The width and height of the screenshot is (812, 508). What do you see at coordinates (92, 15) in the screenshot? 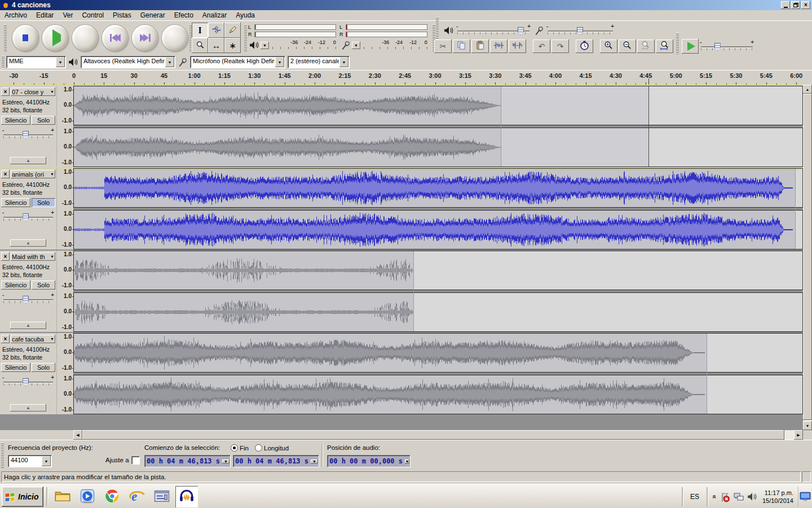
I see `menu-control: Control` at bounding box center [92, 15].